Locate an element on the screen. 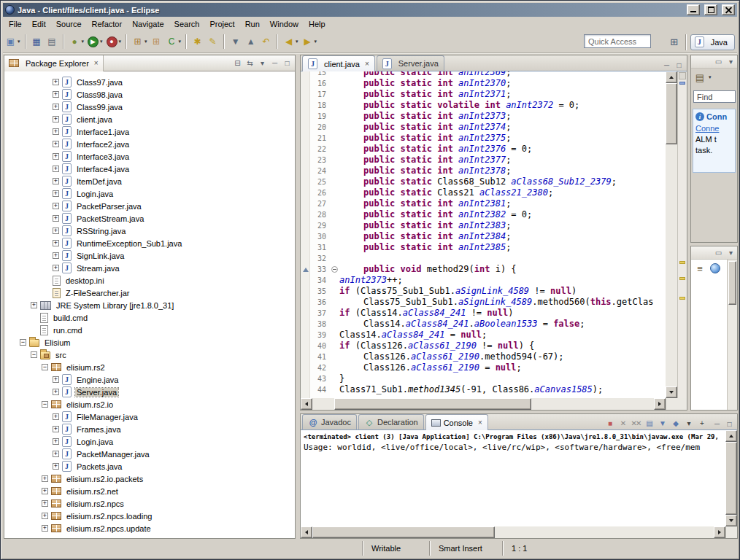 Image resolution: width=740 pixels, height=560 pixels. code-text: public static int anInt2384; is located at coordinates (502, 236).